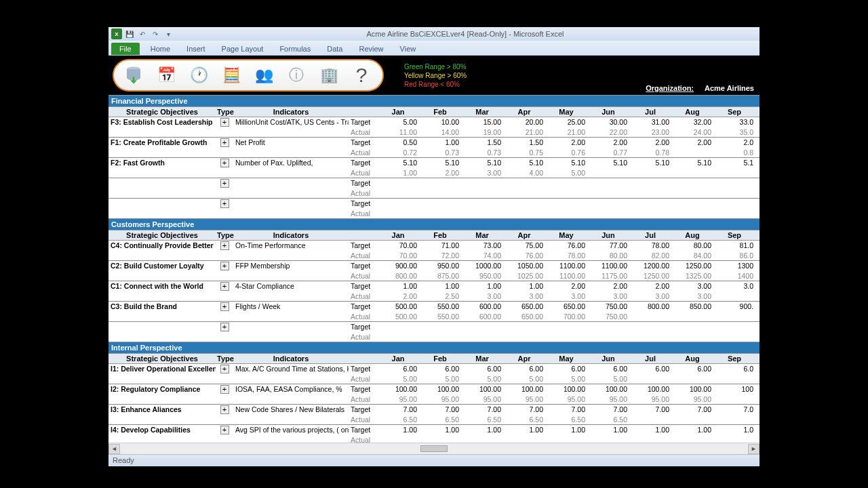  Describe the element at coordinates (566, 256) in the screenshot. I see `cell: 78.00` at that location.